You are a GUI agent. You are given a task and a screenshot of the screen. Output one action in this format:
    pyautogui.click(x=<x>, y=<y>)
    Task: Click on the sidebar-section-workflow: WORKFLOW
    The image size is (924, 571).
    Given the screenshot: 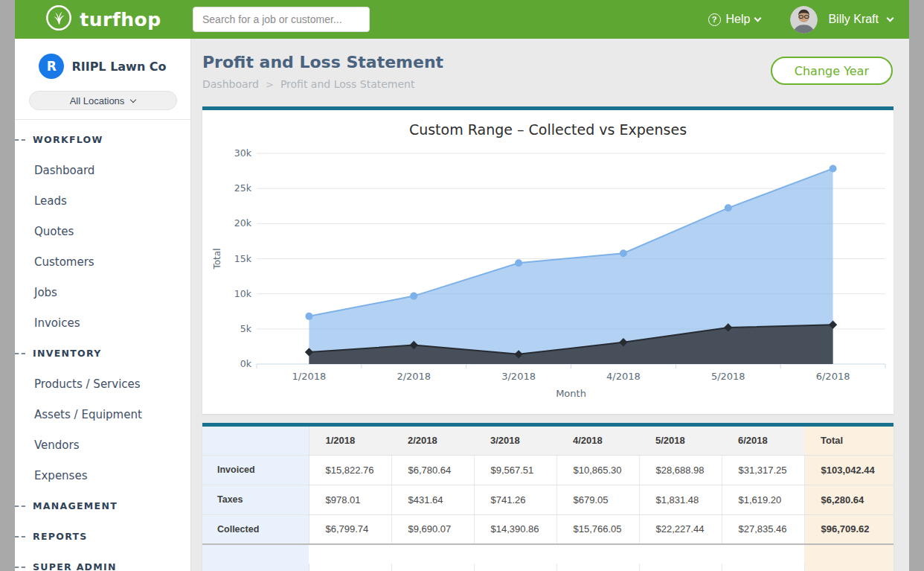 What is the action you would take?
    pyautogui.click(x=103, y=140)
    